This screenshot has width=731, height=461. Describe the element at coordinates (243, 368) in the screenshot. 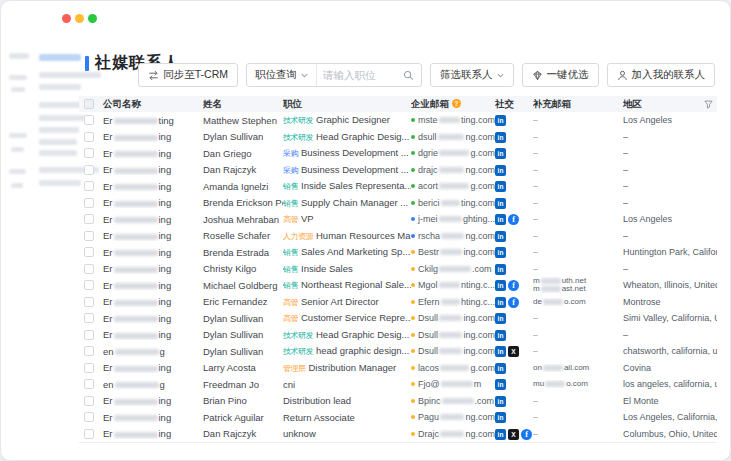

I see `contact-name: Larry Acosta` at that location.